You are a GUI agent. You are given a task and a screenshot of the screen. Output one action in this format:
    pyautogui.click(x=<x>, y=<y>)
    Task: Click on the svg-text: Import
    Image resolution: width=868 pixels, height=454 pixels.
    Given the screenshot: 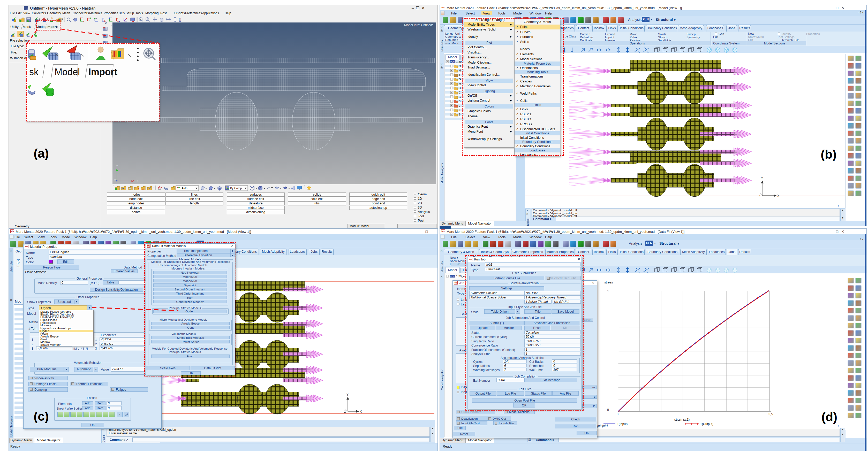 What is the action you would take?
    pyautogui.click(x=103, y=72)
    